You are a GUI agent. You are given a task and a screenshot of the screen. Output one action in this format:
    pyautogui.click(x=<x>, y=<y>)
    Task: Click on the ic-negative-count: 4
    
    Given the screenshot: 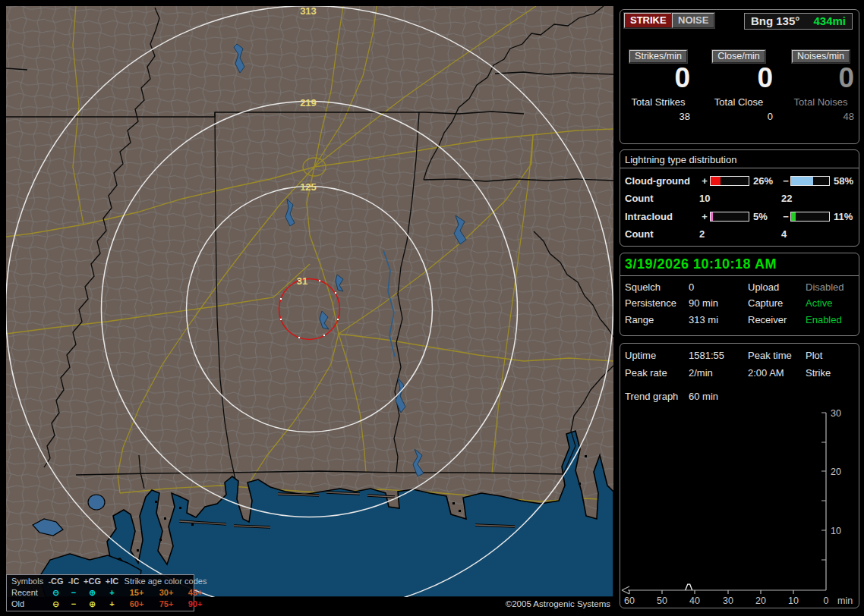 What is the action you would take?
    pyautogui.click(x=820, y=234)
    